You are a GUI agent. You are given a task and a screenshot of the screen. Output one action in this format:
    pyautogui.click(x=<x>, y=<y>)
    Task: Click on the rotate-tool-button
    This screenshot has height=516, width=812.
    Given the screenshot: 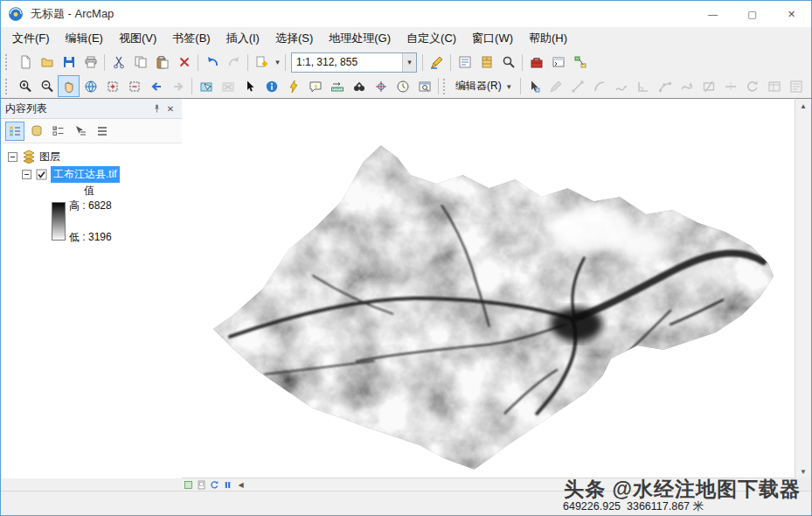 What is the action you would take?
    pyautogui.click(x=753, y=86)
    